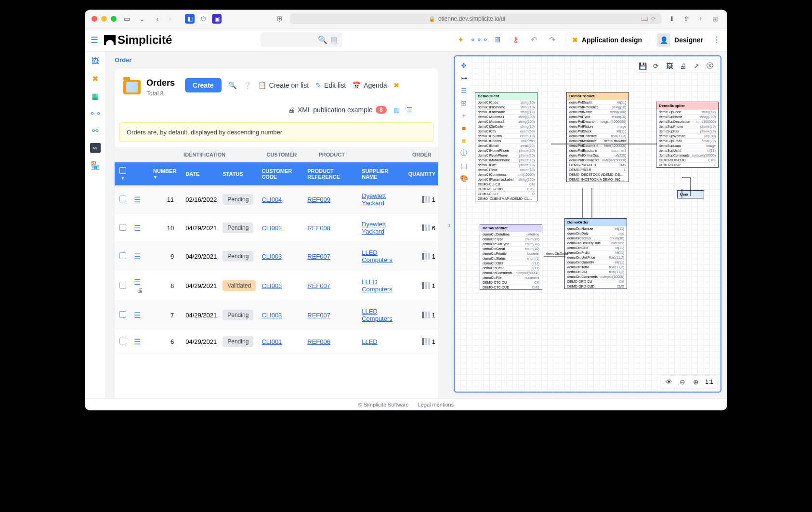  Describe the element at coordinates (170, 19) in the screenshot. I see `forward-button: ›` at that location.